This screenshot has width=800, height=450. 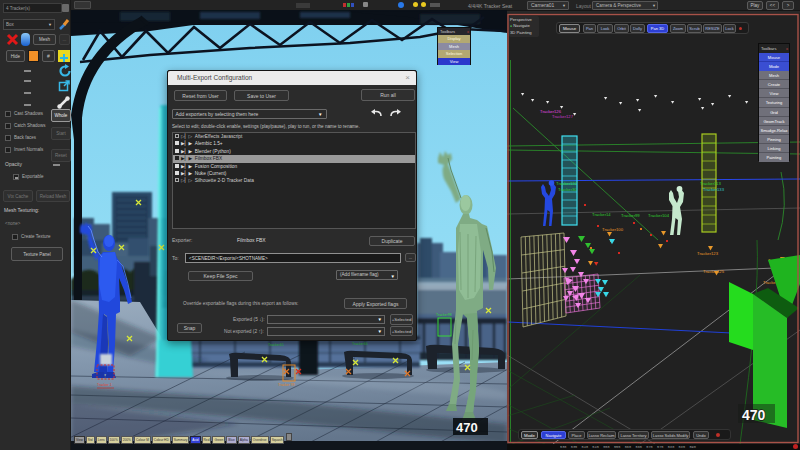 I want to click on svg-text: Tracker125, so click(x=714, y=272).